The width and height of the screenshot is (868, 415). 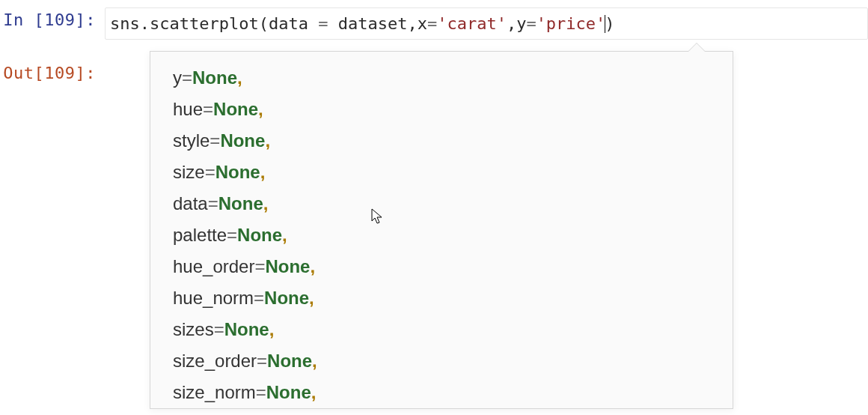 What do you see at coordinates (213, 298) in the screenshot?
I see `tooltip-param-name: hue_norm` at bounding box center [213, 298].